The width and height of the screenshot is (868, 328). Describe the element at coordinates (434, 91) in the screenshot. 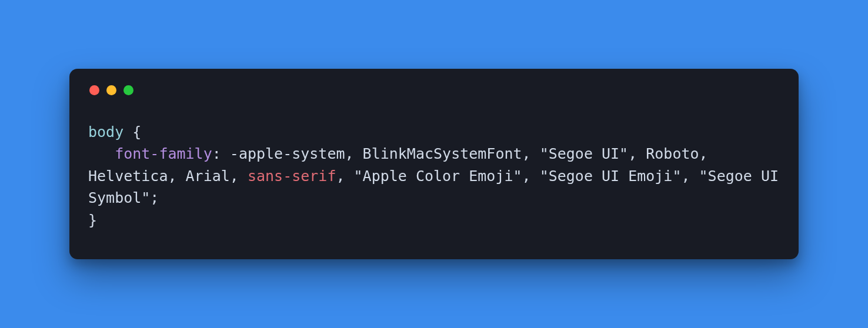

I see `traffic-lights` at that location.